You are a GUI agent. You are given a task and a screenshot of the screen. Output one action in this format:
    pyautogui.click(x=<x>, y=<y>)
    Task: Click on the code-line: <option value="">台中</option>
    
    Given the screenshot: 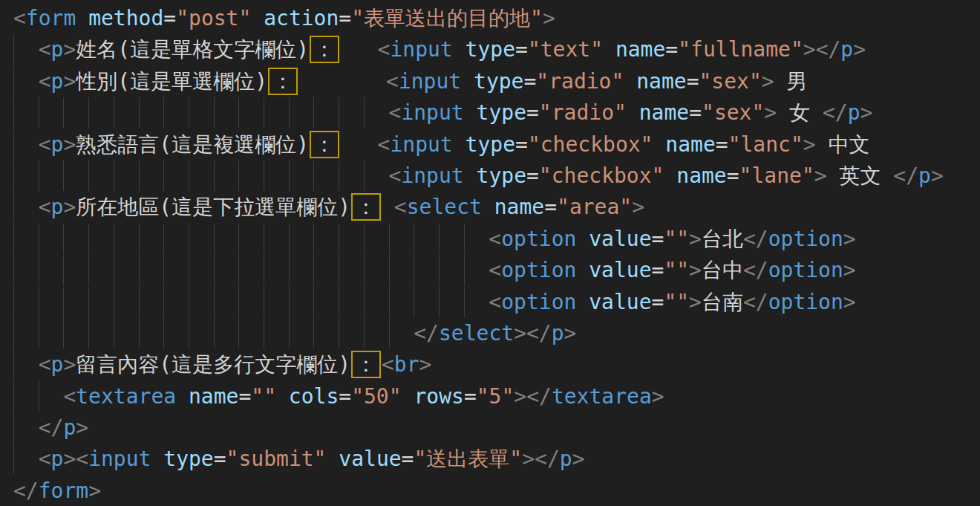 What is the action you would take?
    pyautogui.click(x=490, y=270)
    